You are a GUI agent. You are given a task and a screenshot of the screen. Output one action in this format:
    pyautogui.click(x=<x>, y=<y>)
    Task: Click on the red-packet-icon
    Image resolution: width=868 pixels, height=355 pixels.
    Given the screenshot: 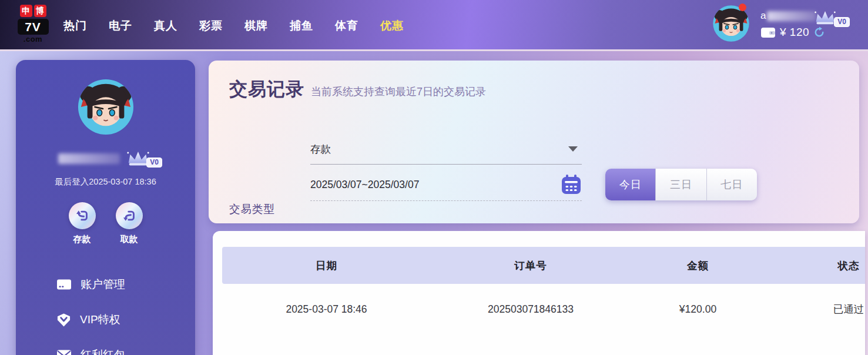 What is the action you would take?
    pyautogui.click(x=64, y=351)
    